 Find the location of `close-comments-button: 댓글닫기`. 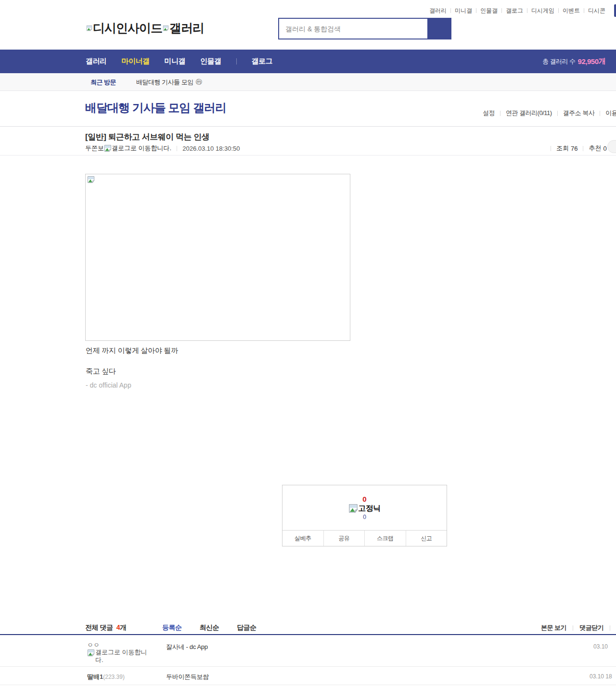

close-comments-button: 댓글닫기 is located at coordinates (591, 628).